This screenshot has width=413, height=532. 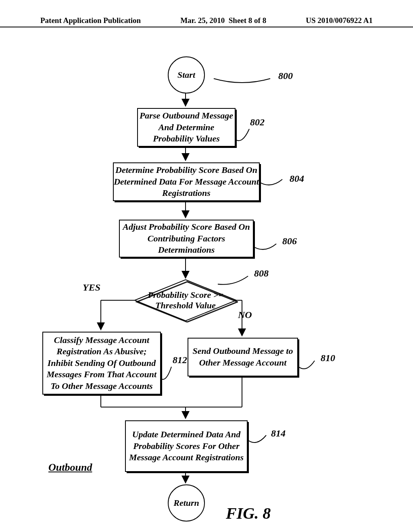 What do you see at coordinates (290, 241) in the screenshot?
I see `ref-806: 806` at bounding box center [290, 241].